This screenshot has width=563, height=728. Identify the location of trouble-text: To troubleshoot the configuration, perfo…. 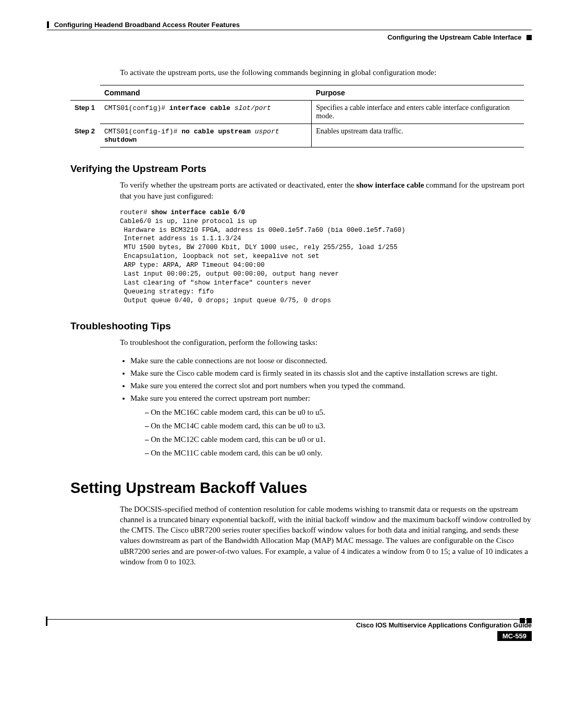
(326, 342).